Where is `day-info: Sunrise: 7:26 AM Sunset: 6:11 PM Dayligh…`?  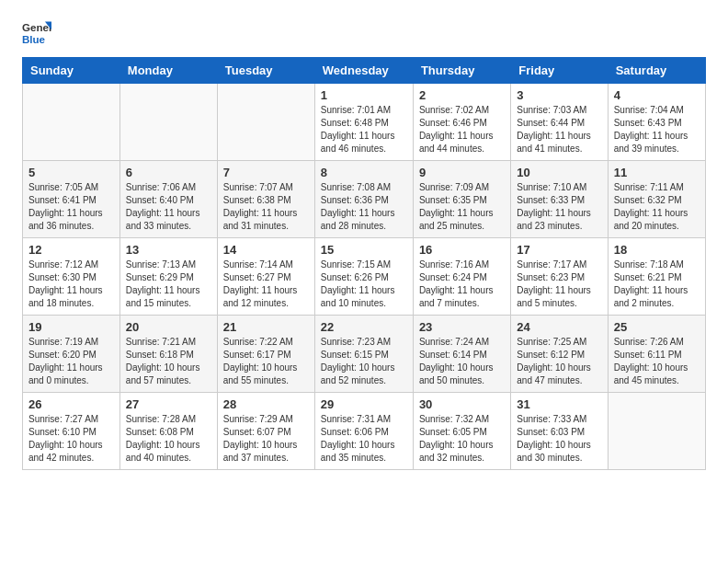 day-info: Sunrise: 7:26 AM Sunset: 6:11 PM Dayligh… is located at coordinates (656, 362).